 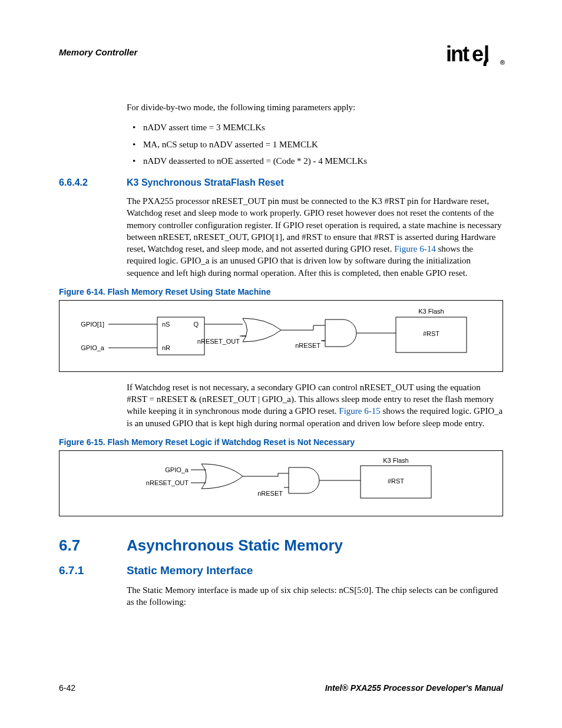 What do you see at coordinates (166, 348) in the screenshot?
I see `svg-text: nR` at bounding box center [166, 348].